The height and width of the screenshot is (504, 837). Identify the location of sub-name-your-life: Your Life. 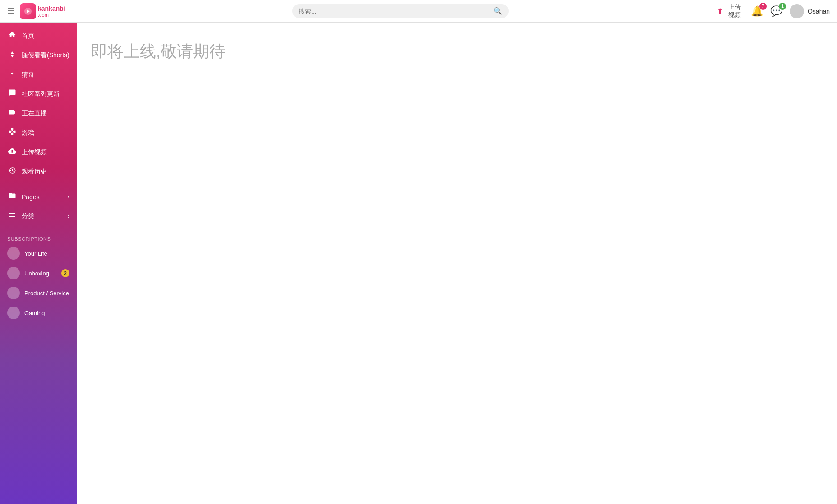
(47, 253).